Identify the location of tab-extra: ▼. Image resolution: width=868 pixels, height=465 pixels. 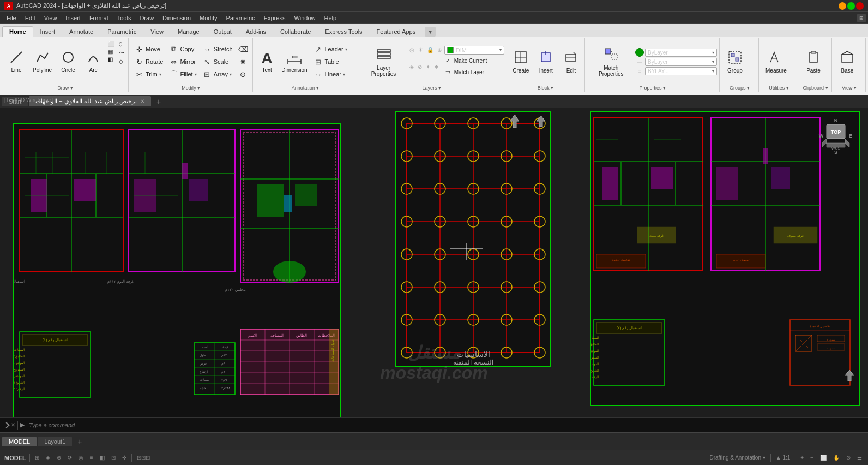
(430, 32).